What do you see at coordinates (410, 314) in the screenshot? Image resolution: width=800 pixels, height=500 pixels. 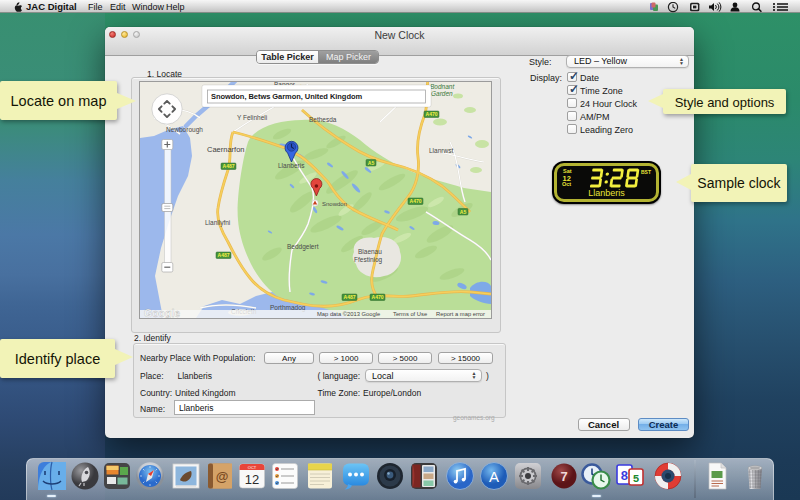 I see `svg-text: Terms of Use` at bounding box center [410, 314].